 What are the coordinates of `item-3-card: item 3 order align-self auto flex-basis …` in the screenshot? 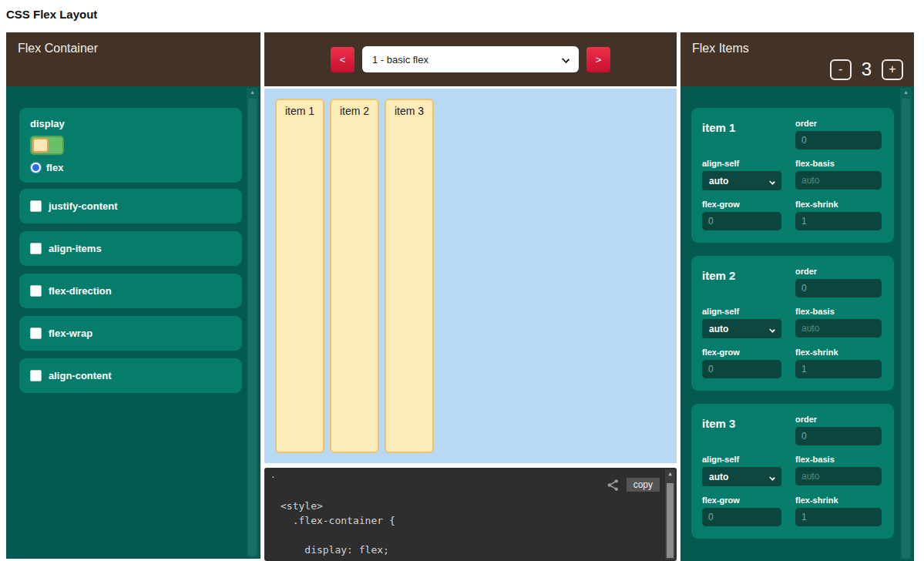 It's located at (792, 472).